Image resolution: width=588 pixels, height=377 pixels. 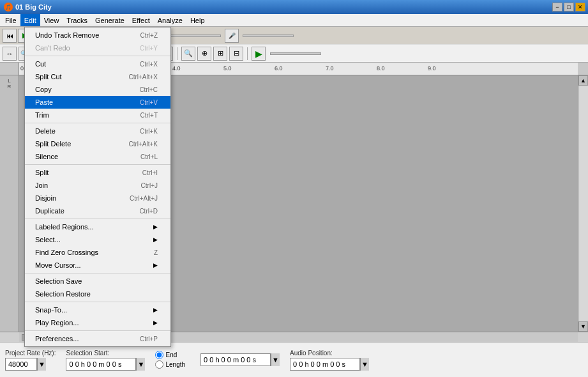 I want to click on find-zero-crossings-label: Find Zero Crossings, so click(x=66, y=252).